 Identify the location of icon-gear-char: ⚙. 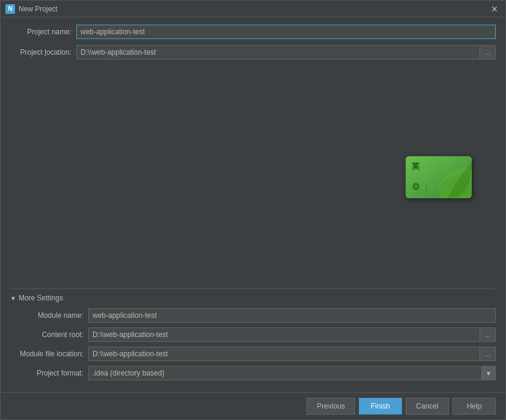
(416, 186).